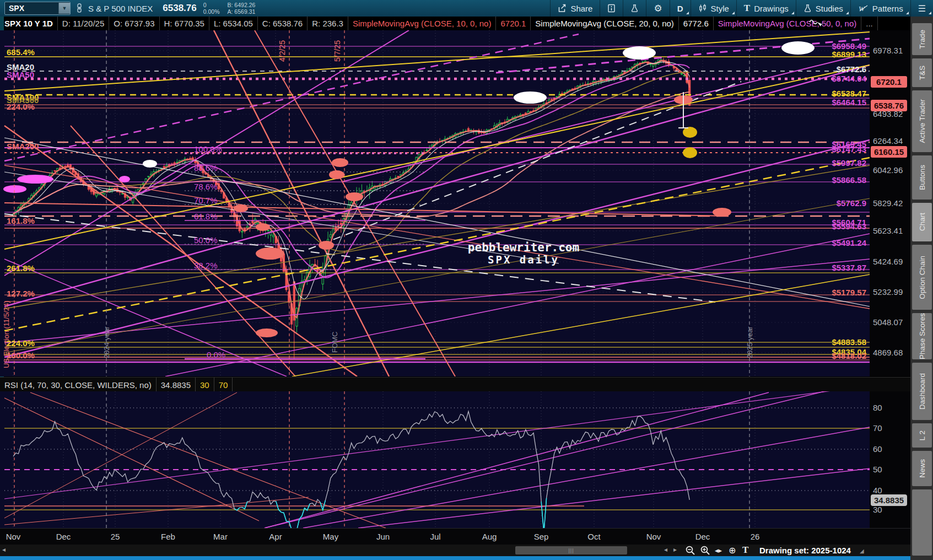  Describe the element at coordinates (881, 8) in the screenshot. I see `toolbar-button-patterns: WPatterns` at that location.